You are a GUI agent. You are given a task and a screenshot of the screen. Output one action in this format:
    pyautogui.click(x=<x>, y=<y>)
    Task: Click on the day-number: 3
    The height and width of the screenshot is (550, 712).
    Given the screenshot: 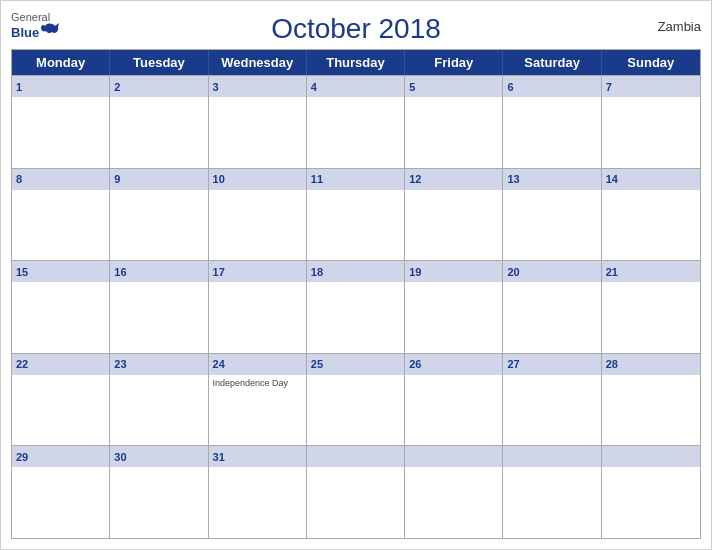 What is the action you would take?
    pyautogui.click(x=216, y=87)
    